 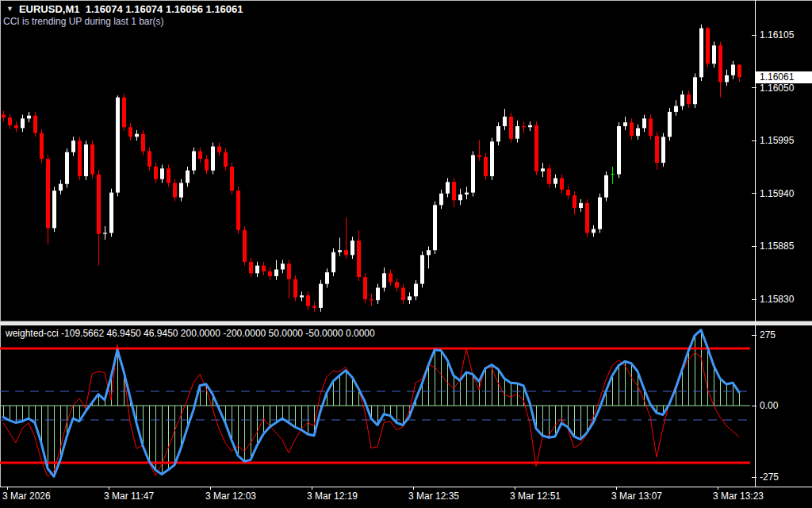 I want to click on chart-ohlc-readout: 1.16074 1.16074 1.16056 1.16061, so click(x=165, y=10).